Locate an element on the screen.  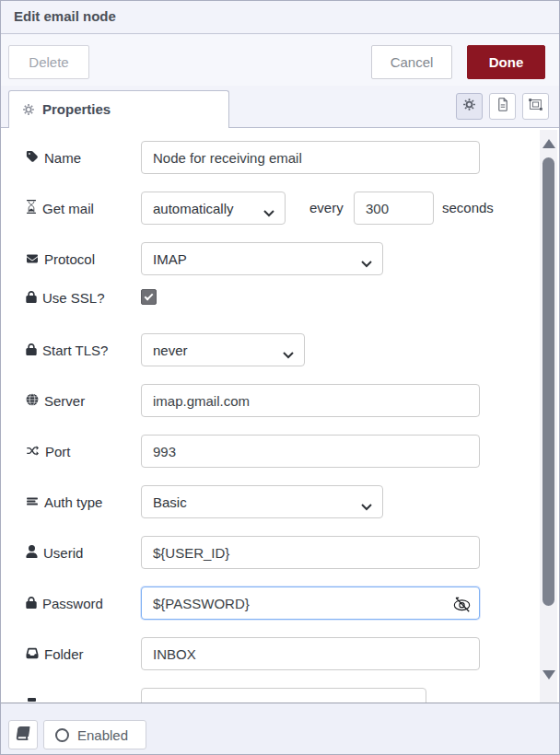
every-label: every is located at coordinates (326, 208).